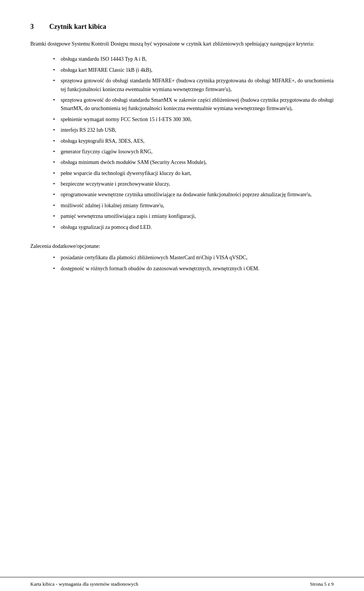 Image resolution: width=364 pixels, height=591 pixels. Describe the element at coordinates (182, 246) in the screenshot. I see `additional-label: Zalecenia dodatkowe/opcjonane:` at that location.